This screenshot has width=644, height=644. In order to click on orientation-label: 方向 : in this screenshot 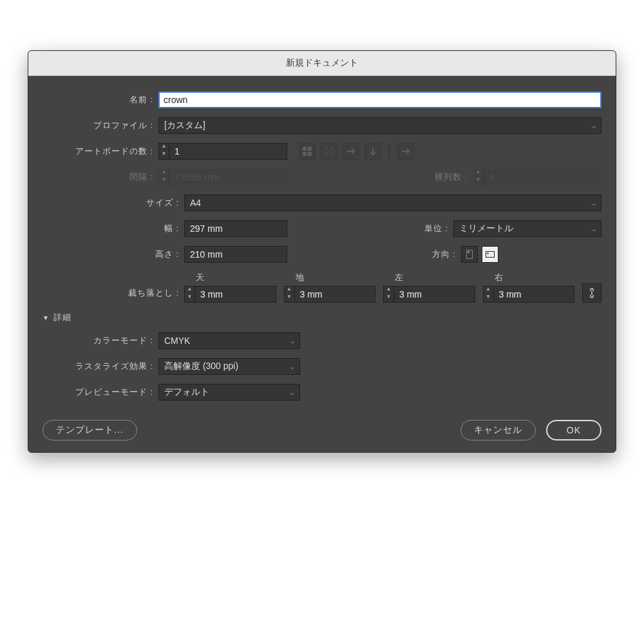, I will do `click(447, 254)`.